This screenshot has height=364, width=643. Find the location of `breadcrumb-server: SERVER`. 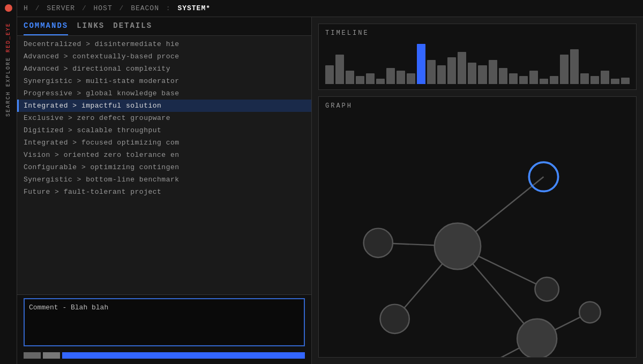

breadcrumb-server: SERVER is located at coordinates (61, 9).